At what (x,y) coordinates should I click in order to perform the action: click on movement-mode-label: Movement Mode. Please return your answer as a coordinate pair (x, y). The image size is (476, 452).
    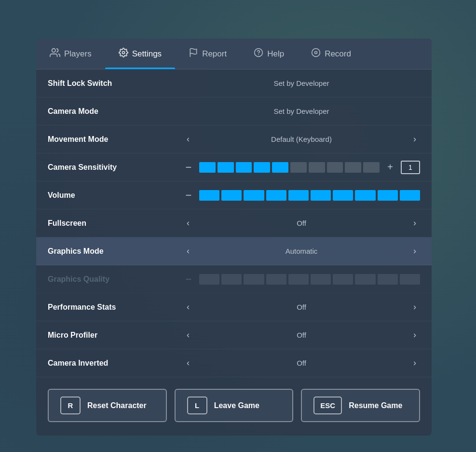
    Looking at the image, I should click on (115, 139).